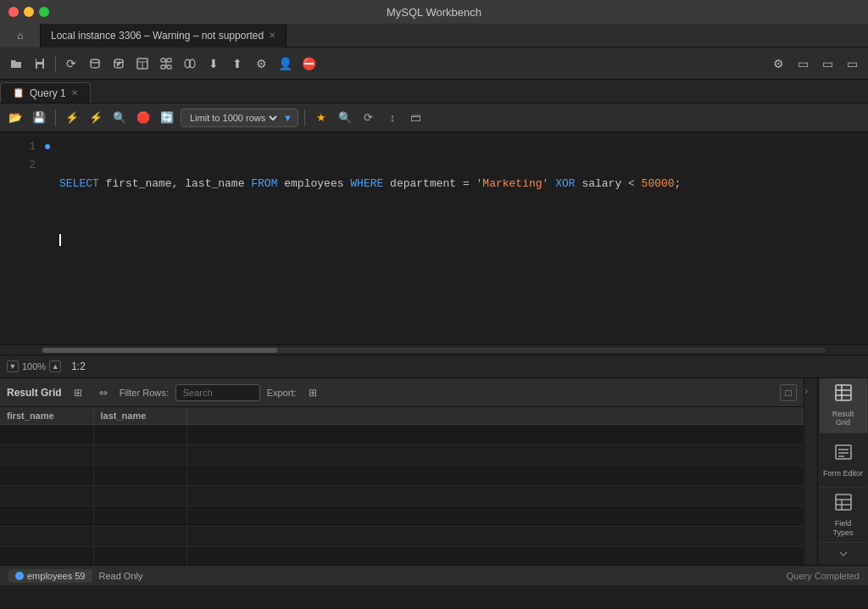  What do you see at coordinates (20, 36) in the screenshot?
I see `home-icon: ⌂` at bounding box center [20, 36].